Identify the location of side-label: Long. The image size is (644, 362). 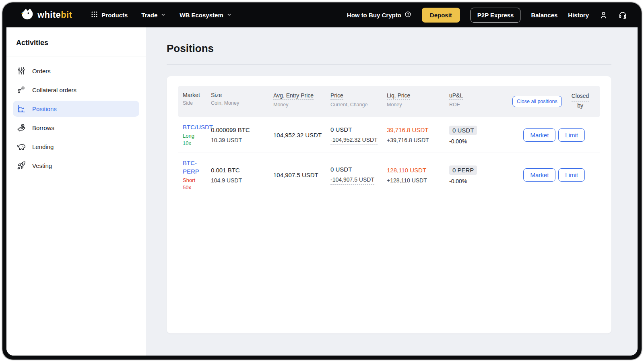
(197, 136).